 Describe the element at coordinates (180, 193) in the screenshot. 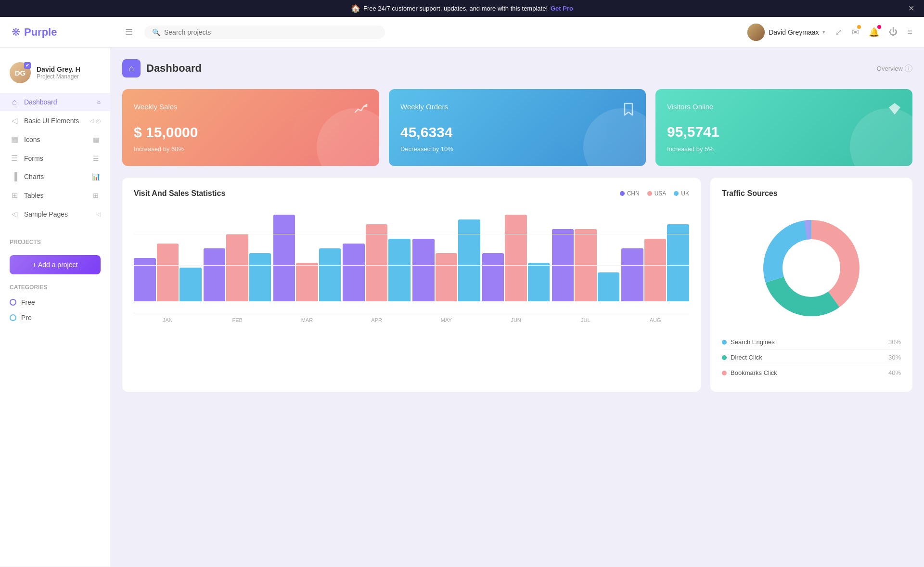

I see `visit-stats-title: Visit And Sales Statistics` at that location.